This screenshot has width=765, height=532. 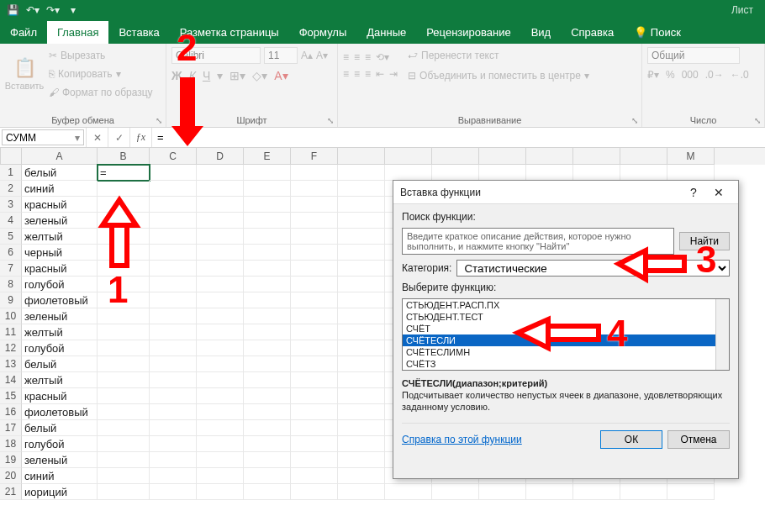 What do you see at coordinates (566, 305) in the screenshot?
I see `function-list-item: СТЬЮДЕНТ.РАСП.ПХ` at bounding box center [566, 305].